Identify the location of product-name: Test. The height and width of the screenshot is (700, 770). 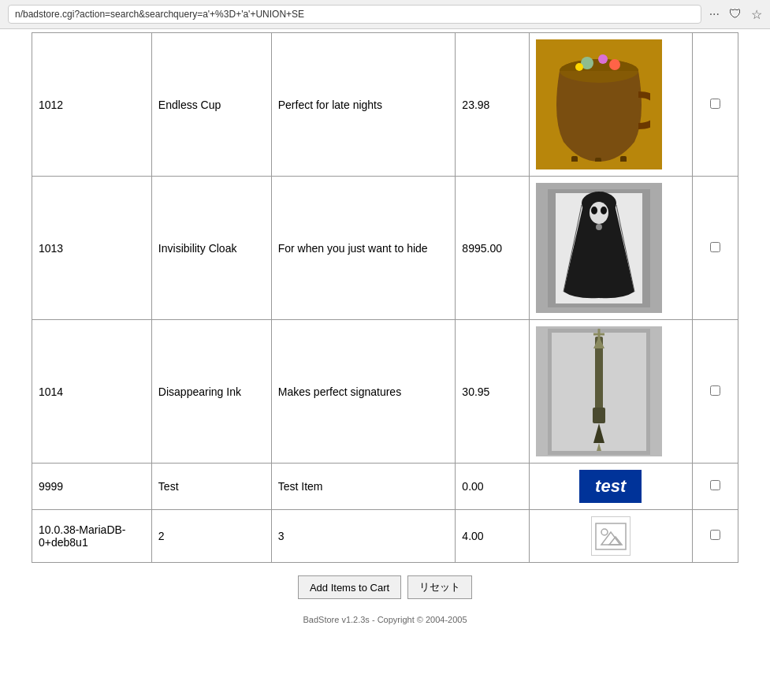
(211, 487).